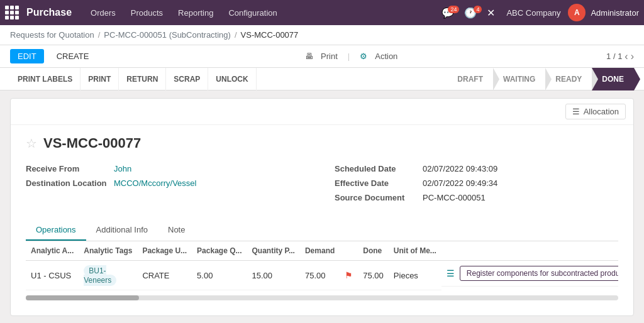  I want to click on horizontal-scrollbar, so click(322, 298).